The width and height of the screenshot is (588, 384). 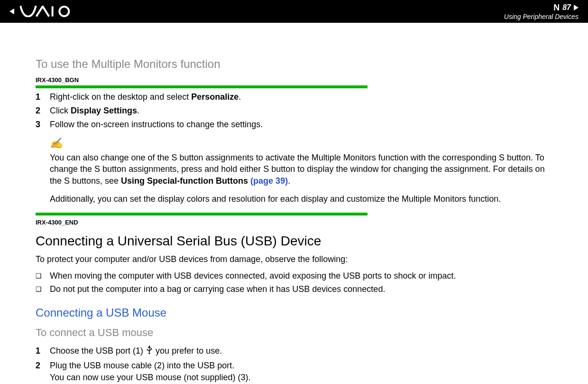 What do you see at coordinates (542, 11) in the screenshot?
I see `header-right: N 87 Using Peripheral Devices` at bounding box center [542, 11].